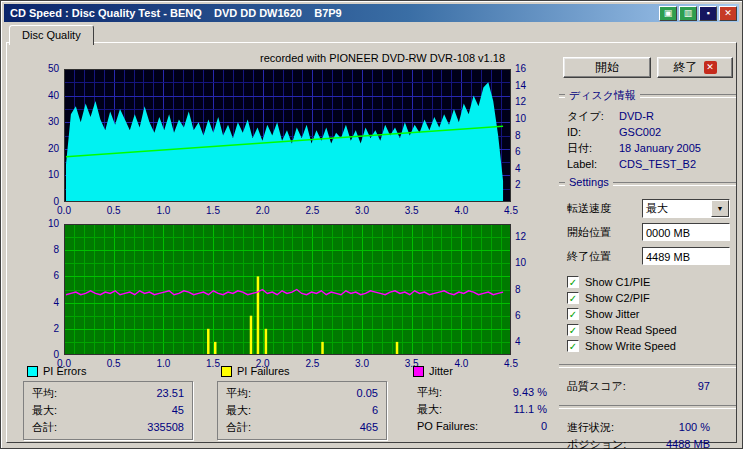 The height and width of the screenshot is (449, 743). Describe the element at coordinates (728, 14) in the screenshot. I see `close-icon: ✕` at that location.